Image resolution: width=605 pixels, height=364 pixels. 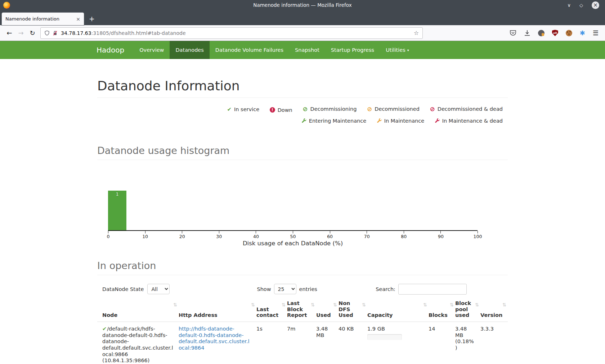 I want to click on window-titlebar: Namenode information — Mozilla Firefox ∨…, so click(x=302, y=5).